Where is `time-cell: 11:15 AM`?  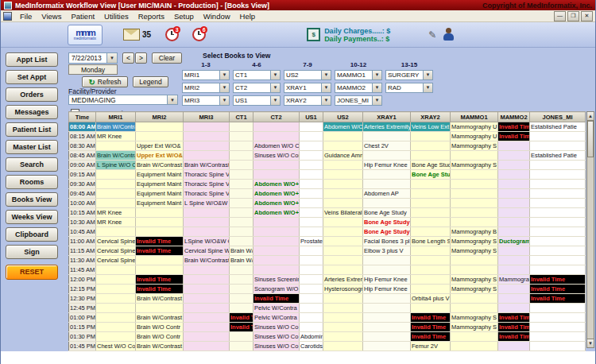 time-cell: 11:15 AM is located at coordinates (83, 251).